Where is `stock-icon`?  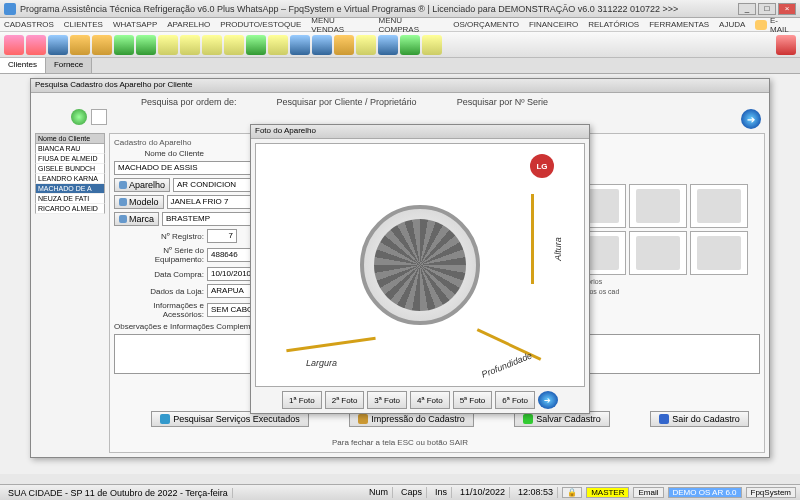 stock-icon is located at coordinates (102, 45).